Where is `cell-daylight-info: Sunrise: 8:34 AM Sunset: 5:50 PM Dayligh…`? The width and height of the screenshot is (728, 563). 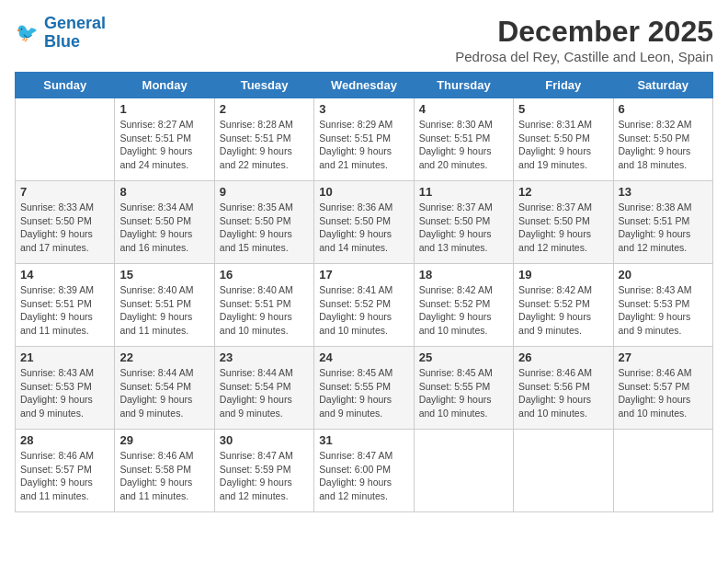
cell-daylight-info: Sunrise: 8:34 AM Sunset: 5:50 PM Dayligh… is located at coordinates (164, 228).